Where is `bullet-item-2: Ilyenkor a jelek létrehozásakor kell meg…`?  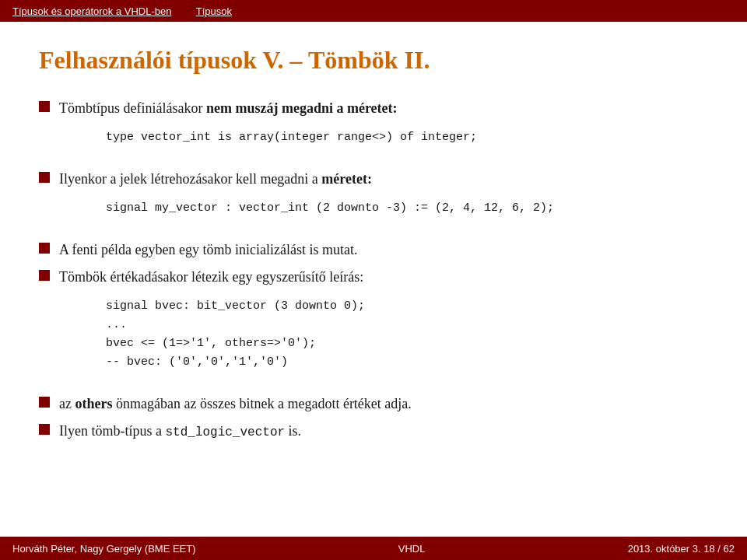 bullet-item-2: Ilyenkor a jelek létrehozásakor kell meg… is located at coordinates (374, 198).